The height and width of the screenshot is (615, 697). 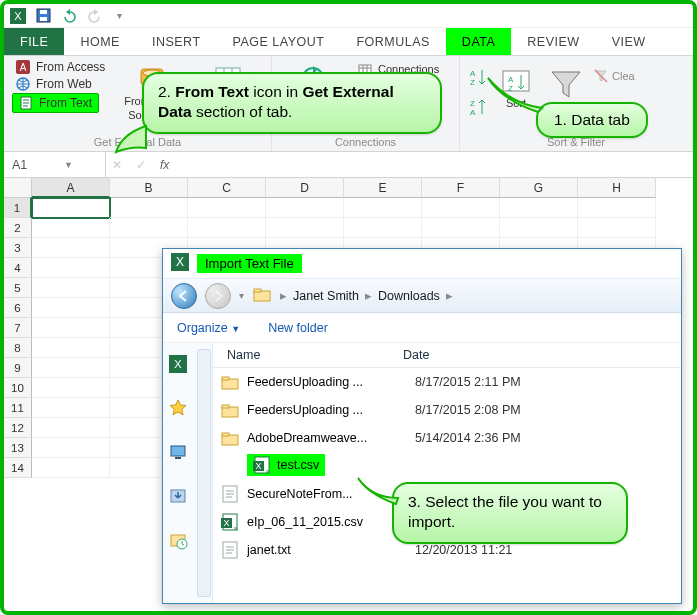 I want to click on col-header-G: G, so click(x=539, y=188).